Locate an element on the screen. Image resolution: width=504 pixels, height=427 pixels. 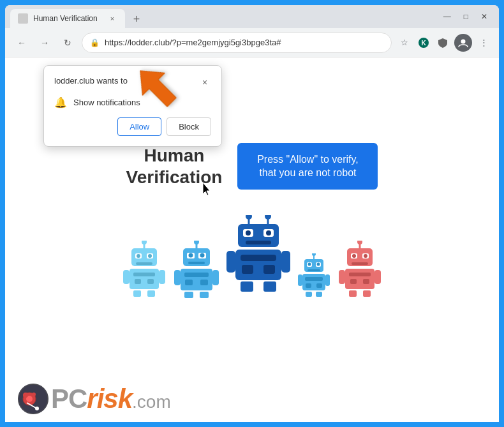
popup-buttons: Allow Block is located at coordinates (133, 126).